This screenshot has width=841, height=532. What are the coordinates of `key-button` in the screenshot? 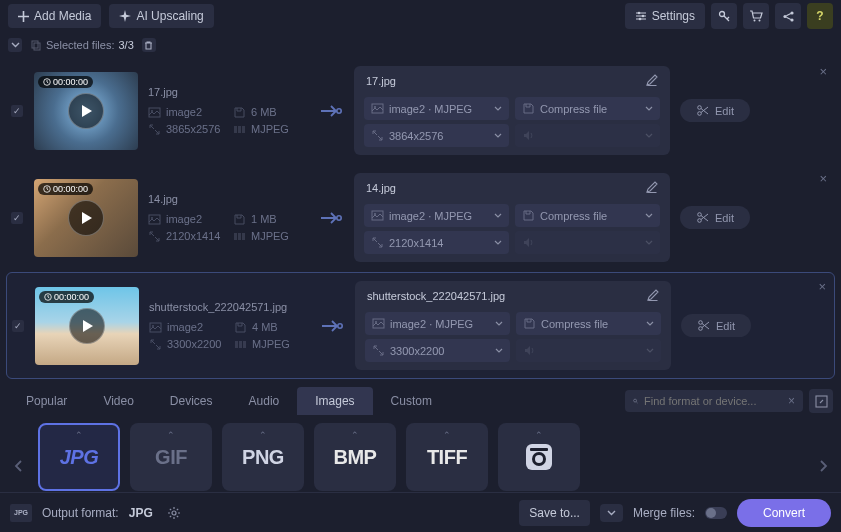 It's located at (724, 16).